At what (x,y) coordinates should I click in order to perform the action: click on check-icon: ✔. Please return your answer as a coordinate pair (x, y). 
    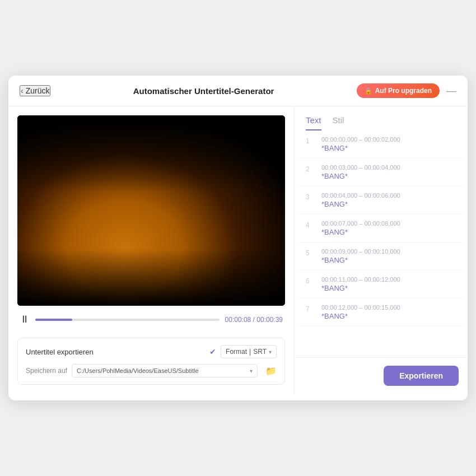
    Looking at the image, I should click on (213, 352).